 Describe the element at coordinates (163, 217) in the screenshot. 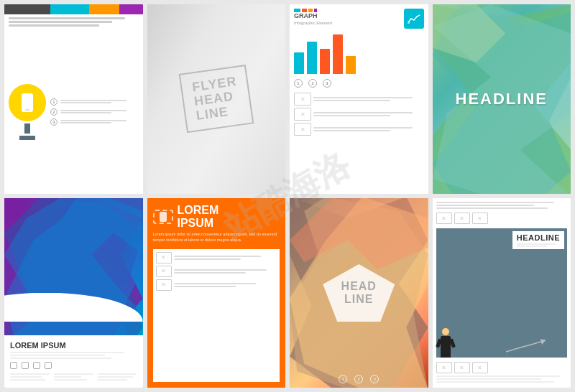

I see `phone-dashed-box` at that location.